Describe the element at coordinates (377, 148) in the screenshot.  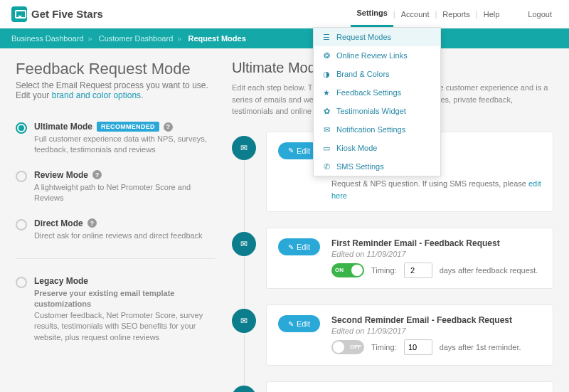
I see `settings-menu-item: ▭Kiosk Mode` at that location.